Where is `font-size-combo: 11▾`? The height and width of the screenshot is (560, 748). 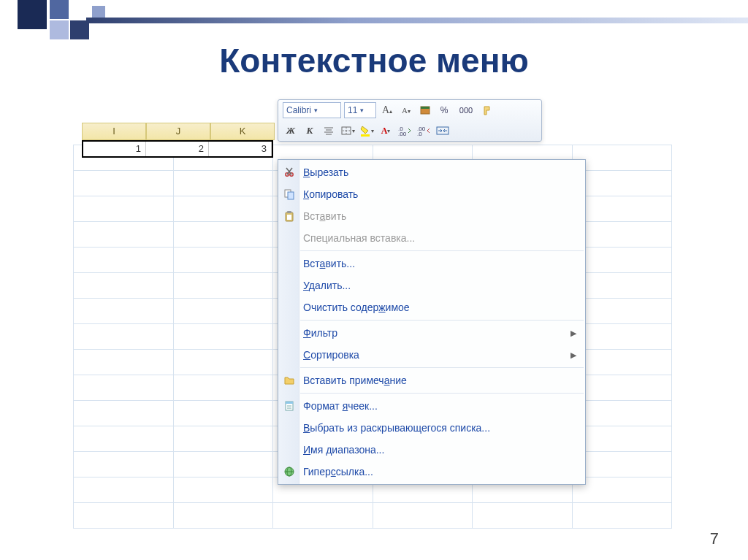
font-size-combo: 11▾ is located at coordinates (360, 110).